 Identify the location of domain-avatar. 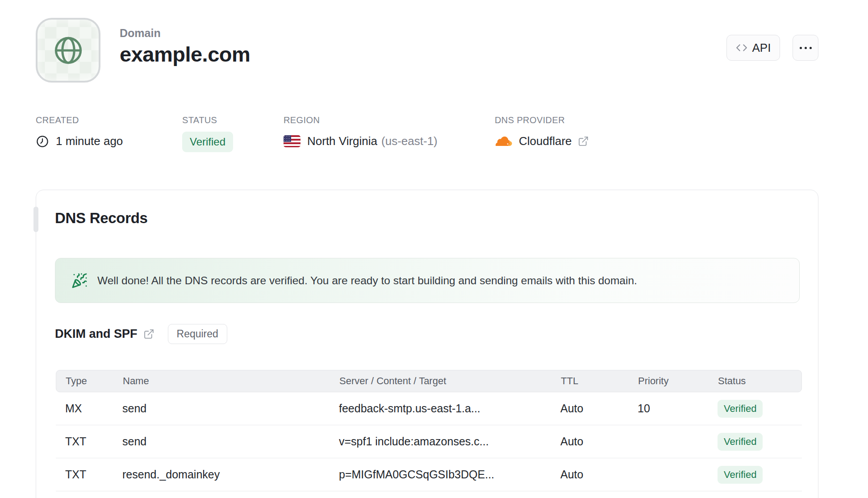
(68, 50).